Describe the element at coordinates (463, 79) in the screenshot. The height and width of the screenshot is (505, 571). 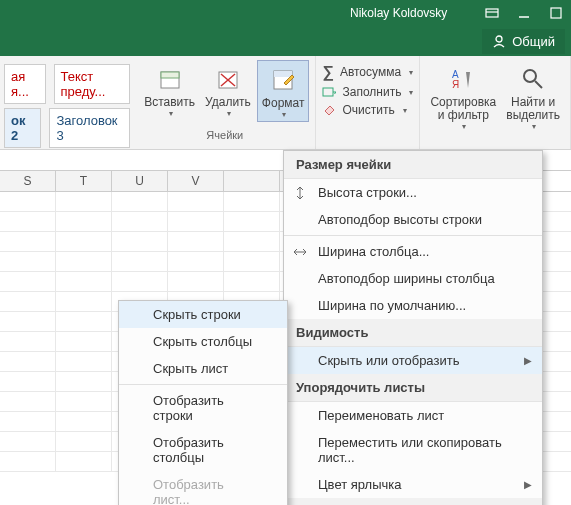
I see `sort-icon: AЯ` at that location.